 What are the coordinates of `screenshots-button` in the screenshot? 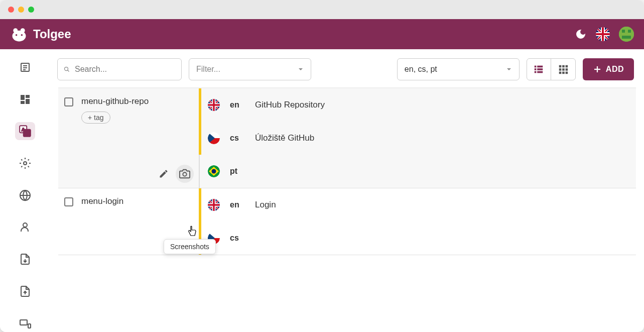 It's located at (185, 174).